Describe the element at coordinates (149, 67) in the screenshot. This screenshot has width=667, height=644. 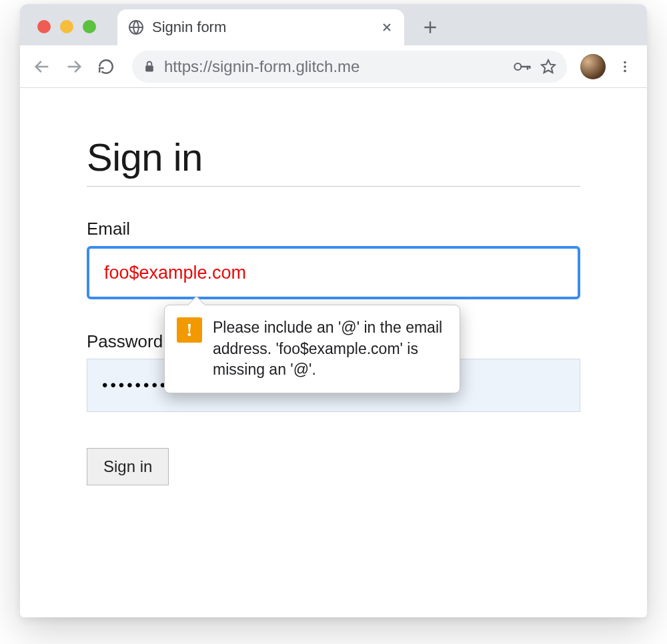
I see `lock-icon` at that location.